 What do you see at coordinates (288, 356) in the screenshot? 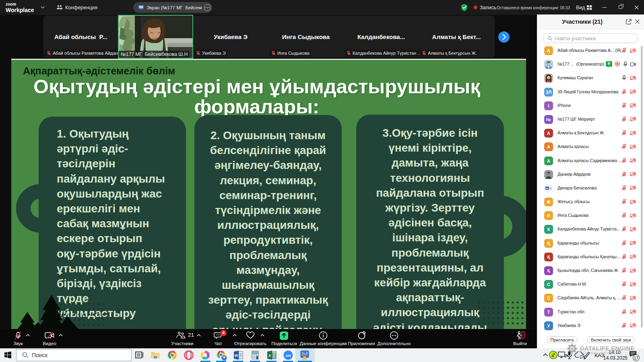
I see `svg-text: zm` at bounding box center [288, 356].